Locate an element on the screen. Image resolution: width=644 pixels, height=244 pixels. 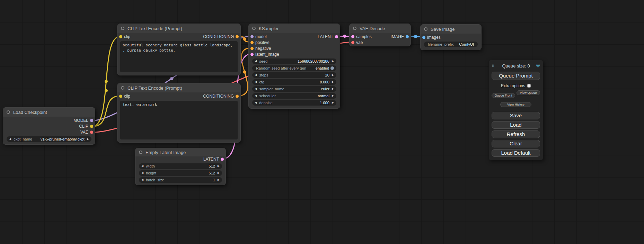
extra-options-checkbox is located at coordinates (529, 86).